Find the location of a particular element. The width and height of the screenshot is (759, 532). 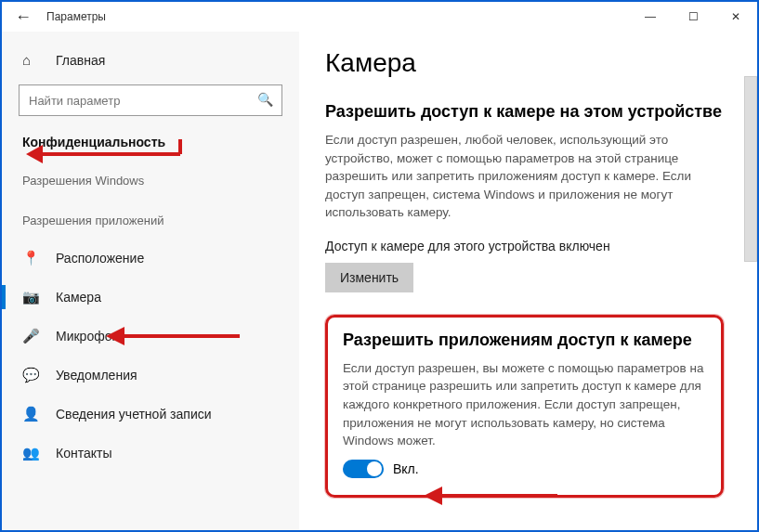

sidebar-item-camera: 📷 Камера is located at coordinates (150, 297).